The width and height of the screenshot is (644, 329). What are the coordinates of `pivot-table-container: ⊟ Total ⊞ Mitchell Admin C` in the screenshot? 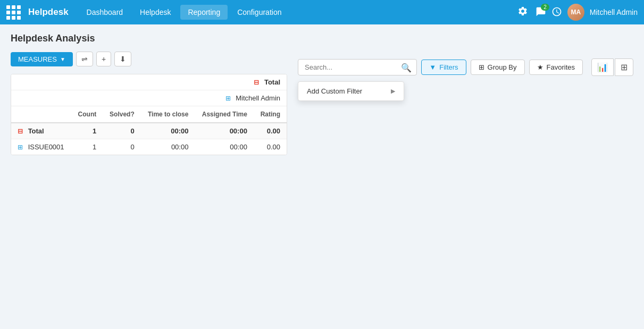 It's located at (149, 115).